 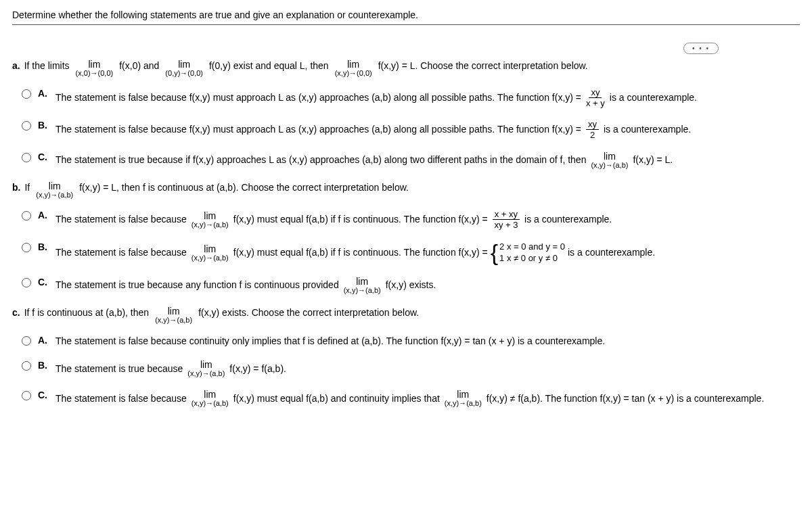 I want to click on fraction: xy 2, so click(x=593, y=130).